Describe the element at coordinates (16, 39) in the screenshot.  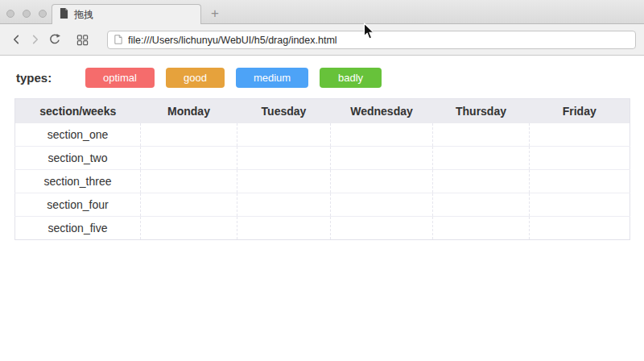
I see `back-button` at that location.